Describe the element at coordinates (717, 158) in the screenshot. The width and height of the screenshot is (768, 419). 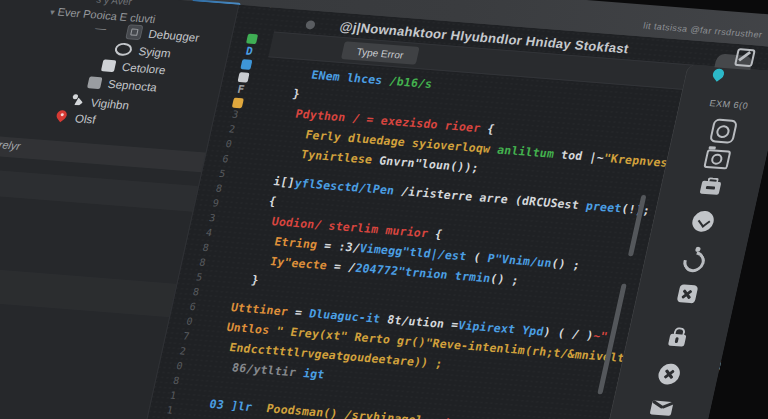
I see `camera-button` at that location.